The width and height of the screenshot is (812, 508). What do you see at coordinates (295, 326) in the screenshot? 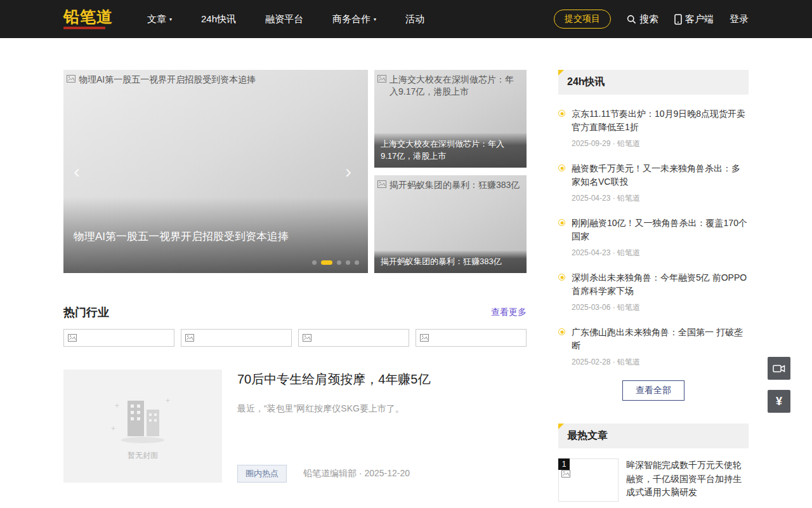
I see `hot-industry-section: 热门行业 查看更多` at bounding box center [295, 326].